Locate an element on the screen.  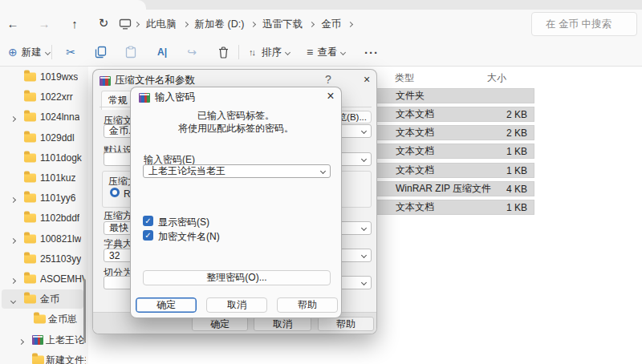
sidebar-item: 新建文件夹 is located at coordinates (43, 358).